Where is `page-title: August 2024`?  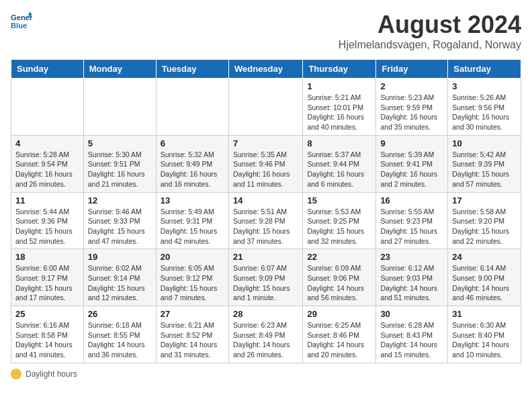
page-title: August 2024 is located at coordinates (430, 25).